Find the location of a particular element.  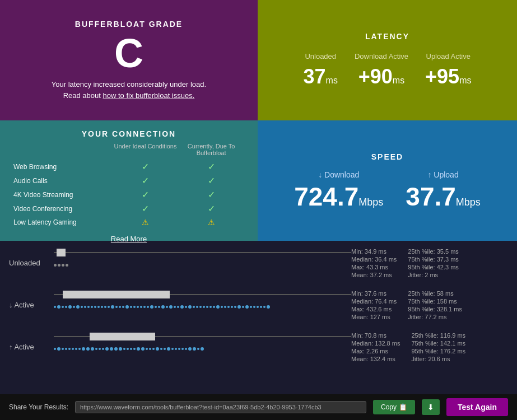

latency-columns: Unloaded 37ms Download Active +90ms Uplo… is located at coordinates (388, 71).